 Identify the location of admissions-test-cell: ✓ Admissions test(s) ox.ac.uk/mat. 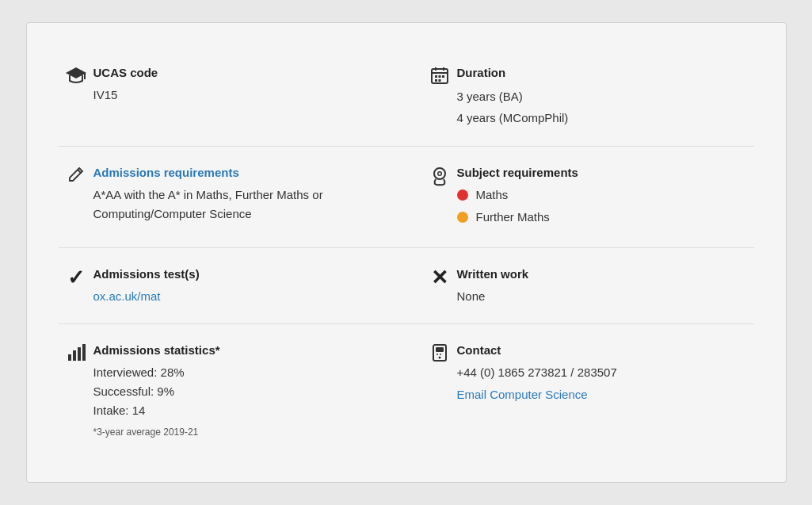
(233, 286).